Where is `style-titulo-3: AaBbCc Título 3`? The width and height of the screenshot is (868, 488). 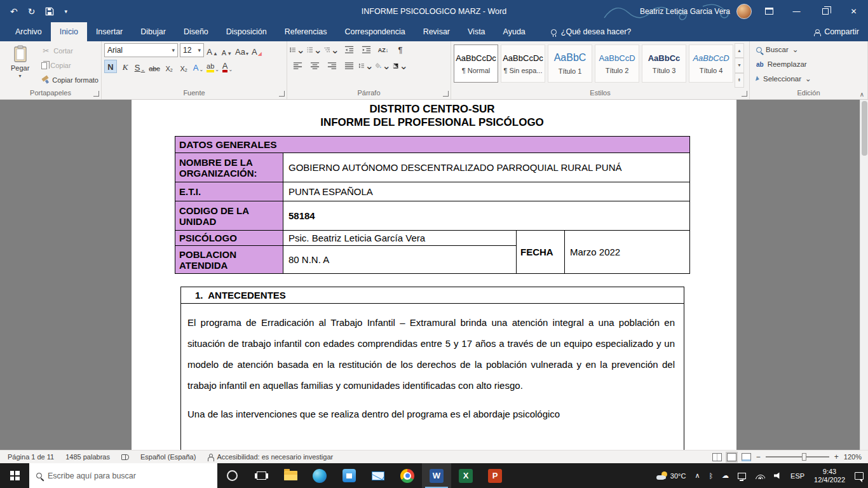
style-titulo-3: AaBbCc Título 3 is located at coordinates (664, 64).